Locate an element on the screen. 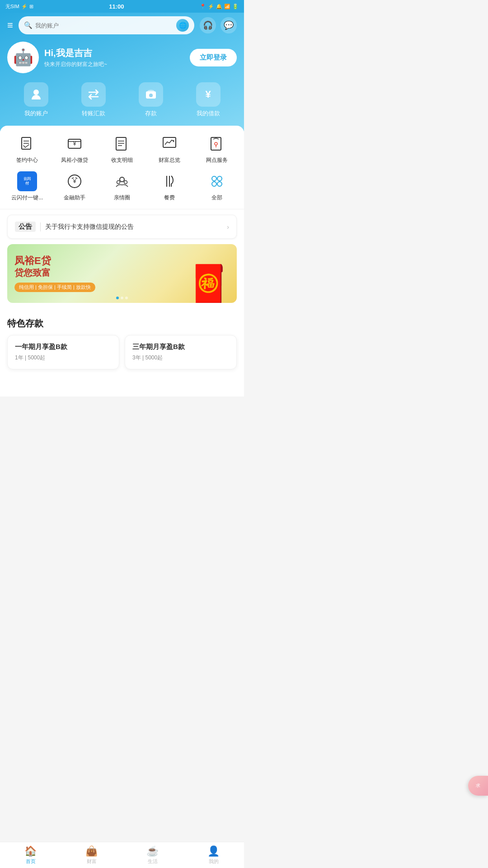 The image size is (488, 868). service-transactions: 收支明细 is located at coordinates (122, 149).